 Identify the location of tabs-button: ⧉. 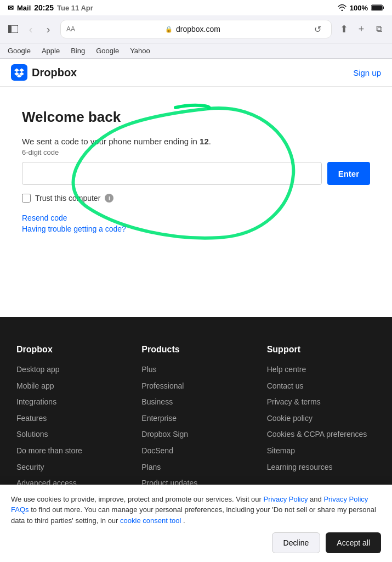
(379, 29).